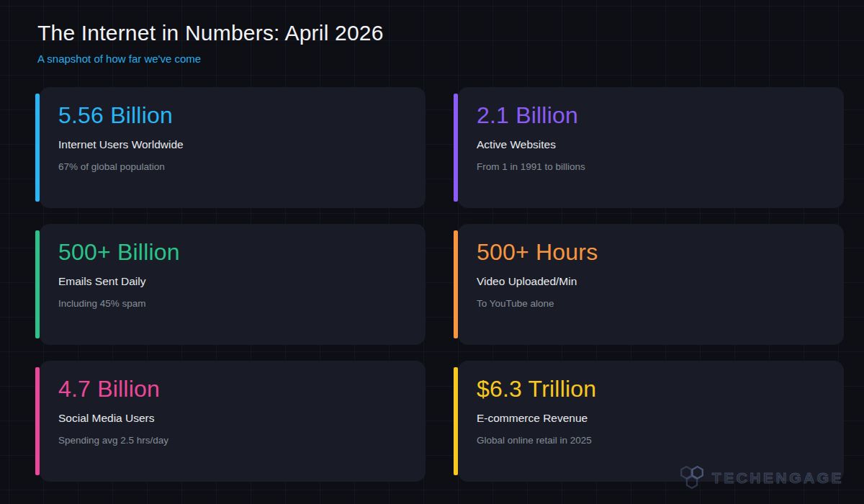 The width and height of the screenshot is (864, 504). I want to click on stat-label: E-commerce Revenue, so click(651, 419).